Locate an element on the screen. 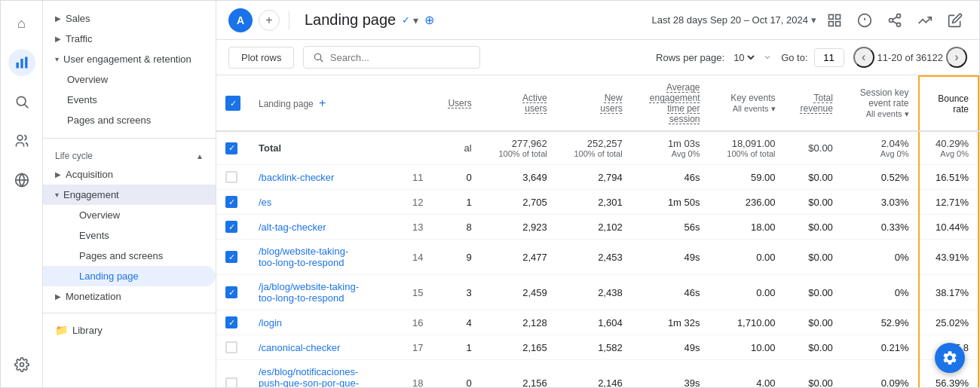  lifecycle-group: Life cycle ▲ is located at coordinates (130, 154).